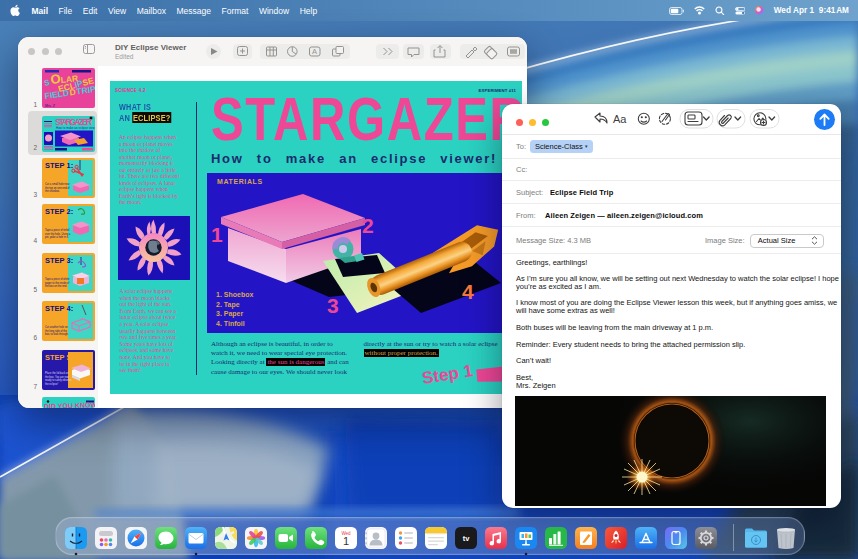  What do you see at coordinates (466, 538) in the screenshot?
I see `svg-text: tv` at bounding box center [466, 538].